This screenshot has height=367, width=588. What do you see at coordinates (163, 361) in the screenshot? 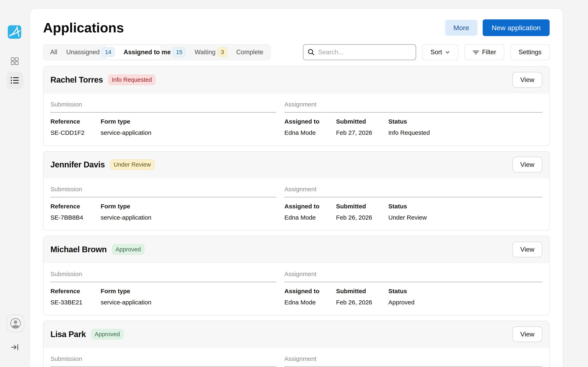
I see `submission-section: Submission Reference SE-91AC44 Form type…` at bounding box center [163, 361].